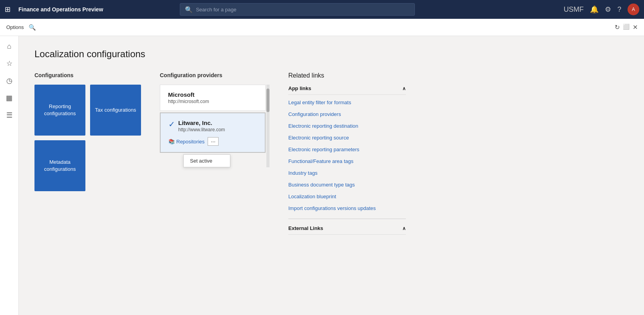  Describe the element at coordinates (320, 103) in the screenshot. I see `link-legal-entity: Legal entity filter for formats` at that location.